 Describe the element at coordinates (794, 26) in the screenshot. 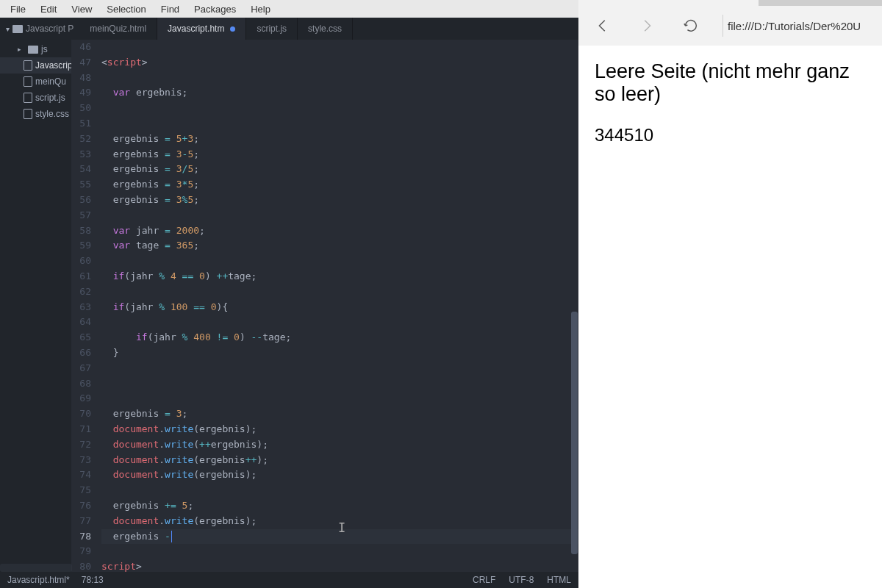

I see `url-text: file:///D:/Tutorials/Der%20U` at that location.